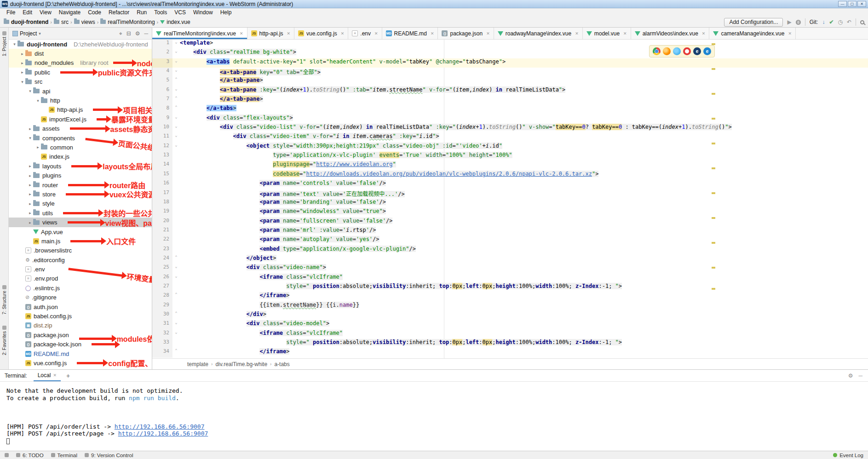 This screenshot has width=868, height=459. What do you see at coordinates (657, 52) in the screenshot?
I see `chrome-icon` at bounding box center [657, 52].